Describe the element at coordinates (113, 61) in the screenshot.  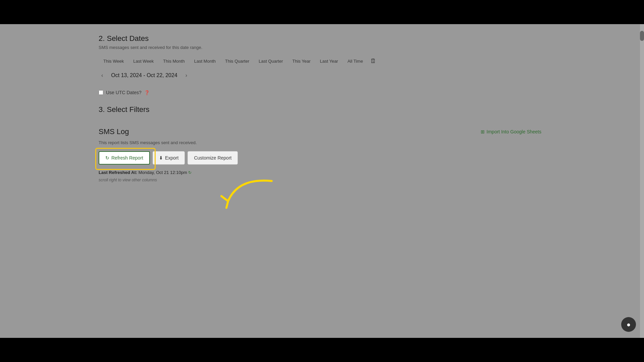
I see `tab-this-week: This Week` at that location.